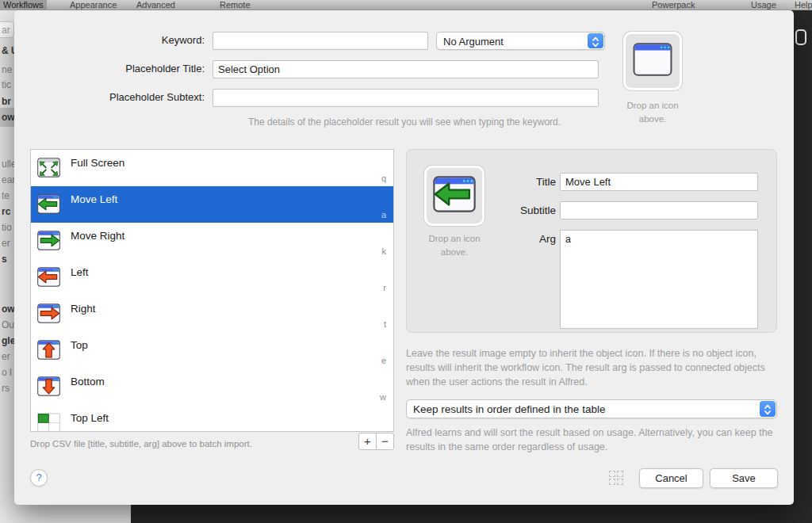 The width and height of the screenshot is (812, 523). I want to click on sidebar-item-fragment: Ou, so click(8, 325).